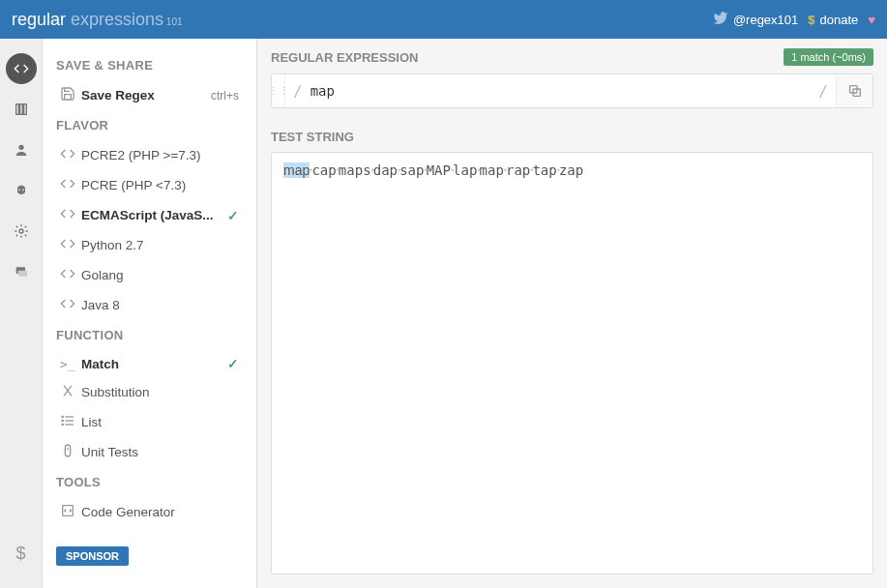 Image resolution: width=887 pixels, height=588 pixels. I want to click on delim-open: /, so click(298, 91).